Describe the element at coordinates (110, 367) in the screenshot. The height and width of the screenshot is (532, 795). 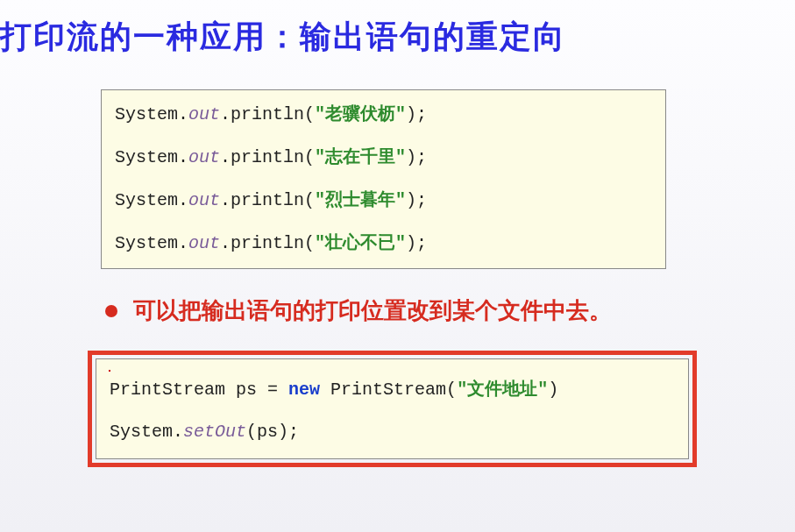
I see `cursor-mark` at that location.